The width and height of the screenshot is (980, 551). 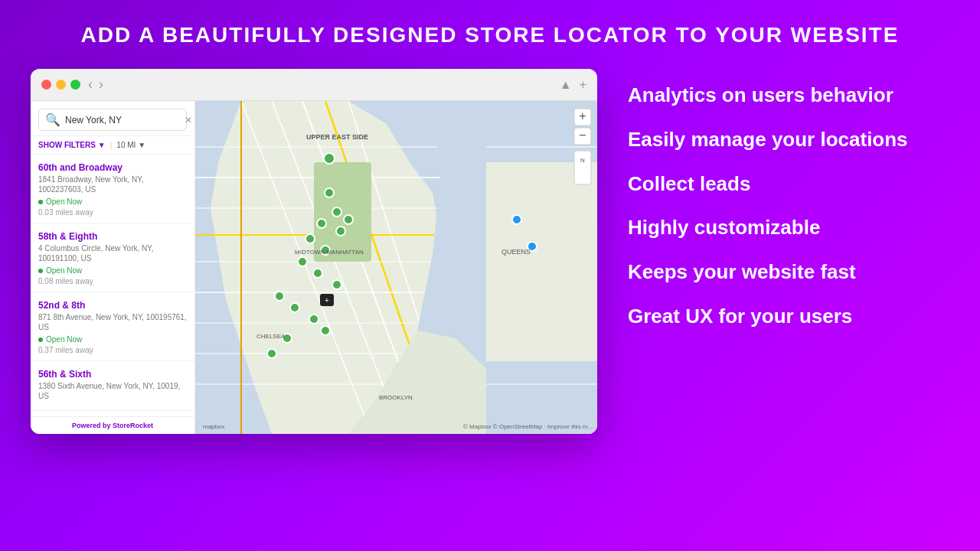 What do you see at coordinates (67, 145) in the screenshot?
I see `filters-label: SHOW FILTERS` at bounding box center [67, 145].